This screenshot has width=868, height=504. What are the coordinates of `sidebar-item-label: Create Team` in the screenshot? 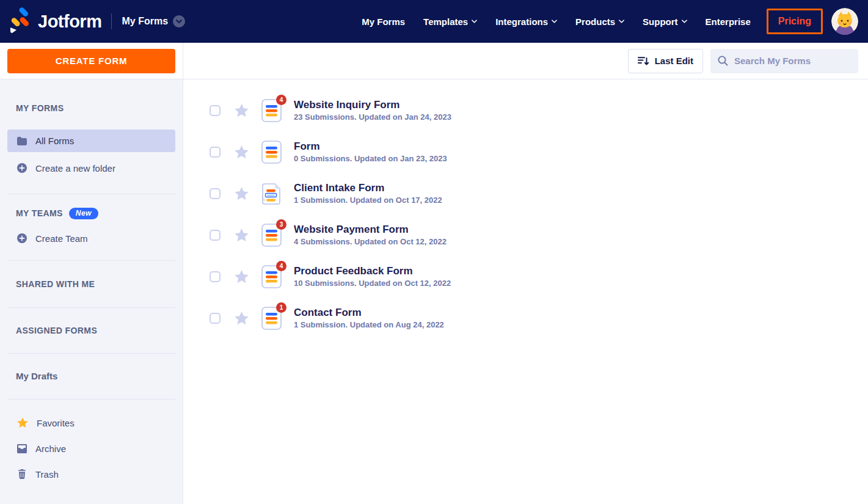 It's located at (62, 238).